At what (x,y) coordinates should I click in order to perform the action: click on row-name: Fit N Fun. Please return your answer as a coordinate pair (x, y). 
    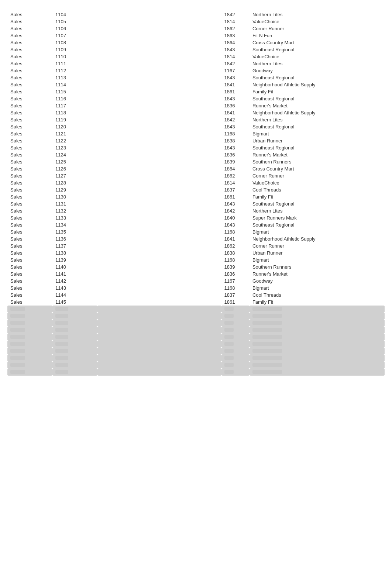
    Looking at the image, I should click on (317, 35).